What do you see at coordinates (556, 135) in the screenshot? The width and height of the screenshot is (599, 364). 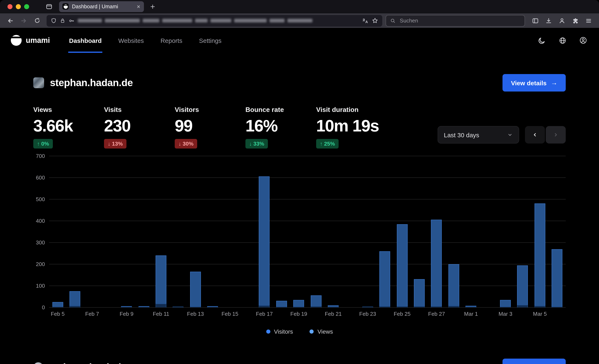 I see `next-period-button` at bounding box center [556, 135].